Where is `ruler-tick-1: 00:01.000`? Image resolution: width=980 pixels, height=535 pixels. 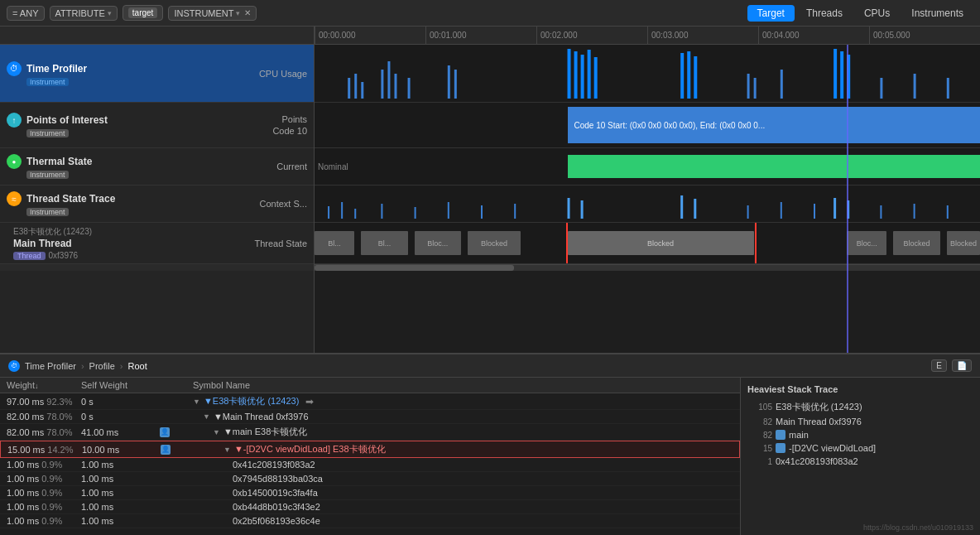
ruler-tick-1: 00:01.000 is located at coordinates (481, 35).